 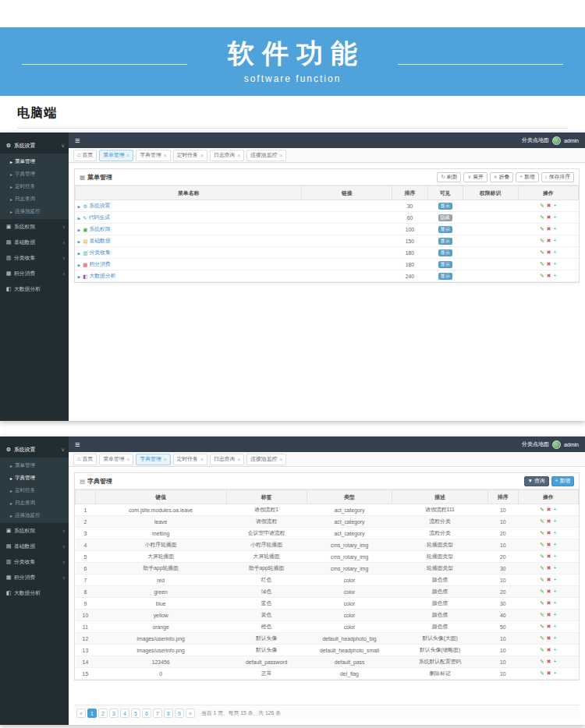 What do you see at coordinates (125, 713) in the screenshot?
I see `page-button: 4` at bounding box center [125, 713].